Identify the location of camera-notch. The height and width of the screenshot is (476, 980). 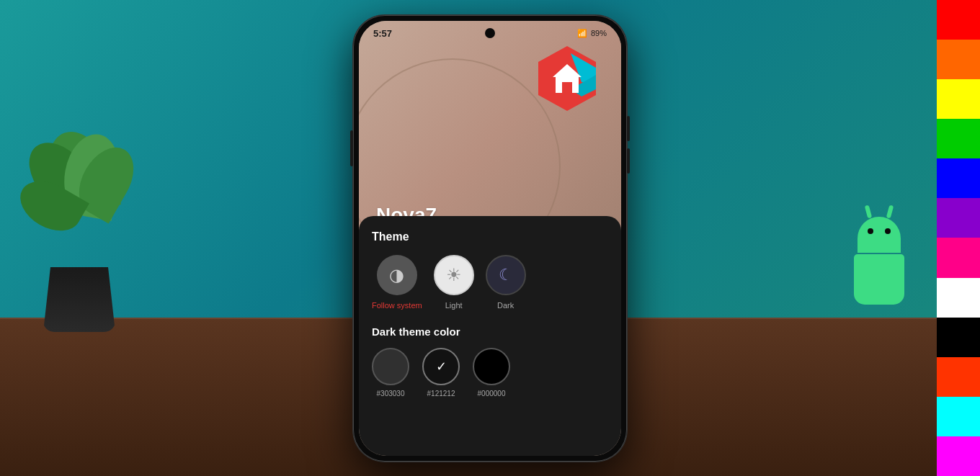
(490, 33).